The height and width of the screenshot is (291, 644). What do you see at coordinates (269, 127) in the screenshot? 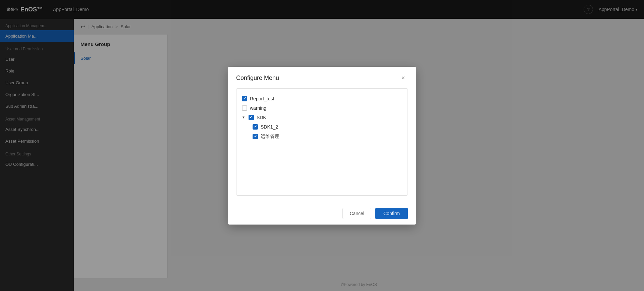
I see `tree-item-label: SDK1_2` at bounding box center [269, 127].